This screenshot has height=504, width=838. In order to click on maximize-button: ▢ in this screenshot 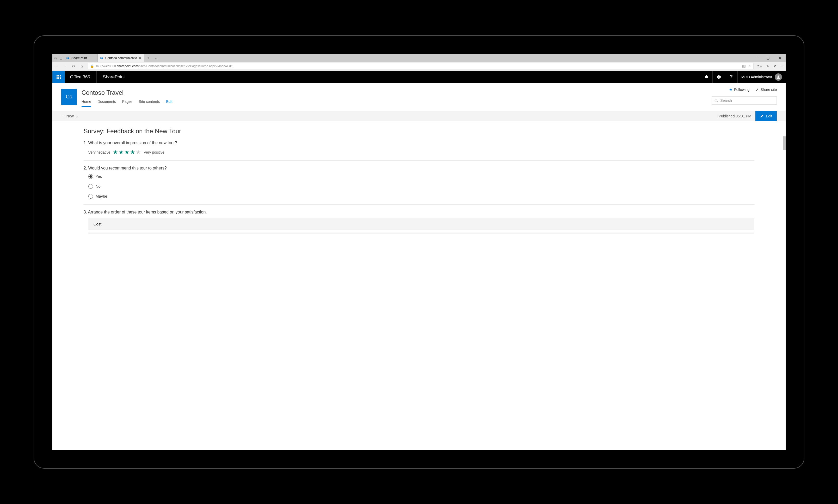, I will do `click(768, 58)`.